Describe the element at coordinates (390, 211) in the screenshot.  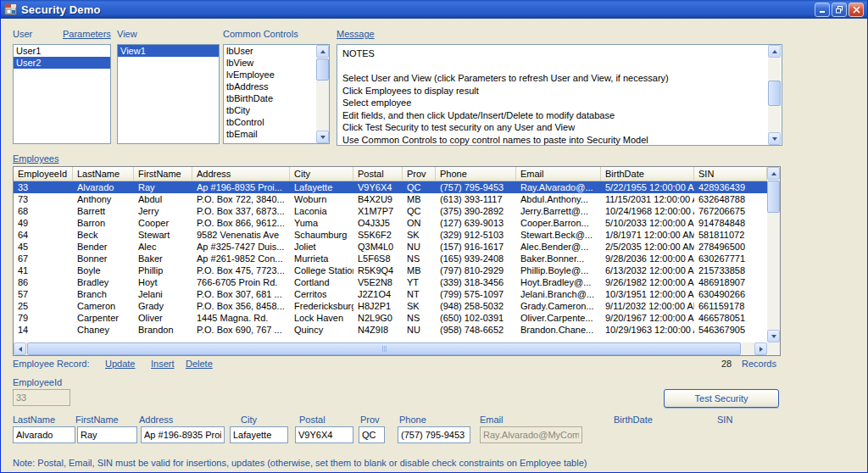
I see `table-row: 68BarrettJerryP.O. Box 337, 6873...Lacon…` at that location.